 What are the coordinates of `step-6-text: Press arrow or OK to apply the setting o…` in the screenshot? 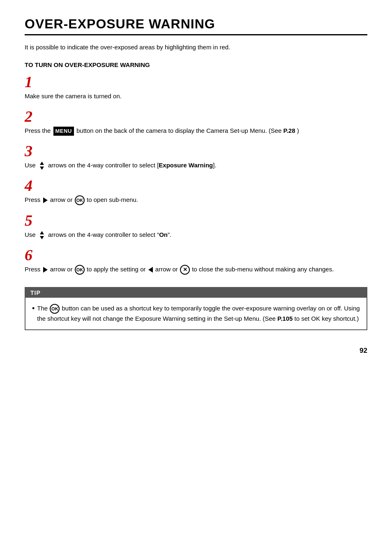 It's located at (196, 270).